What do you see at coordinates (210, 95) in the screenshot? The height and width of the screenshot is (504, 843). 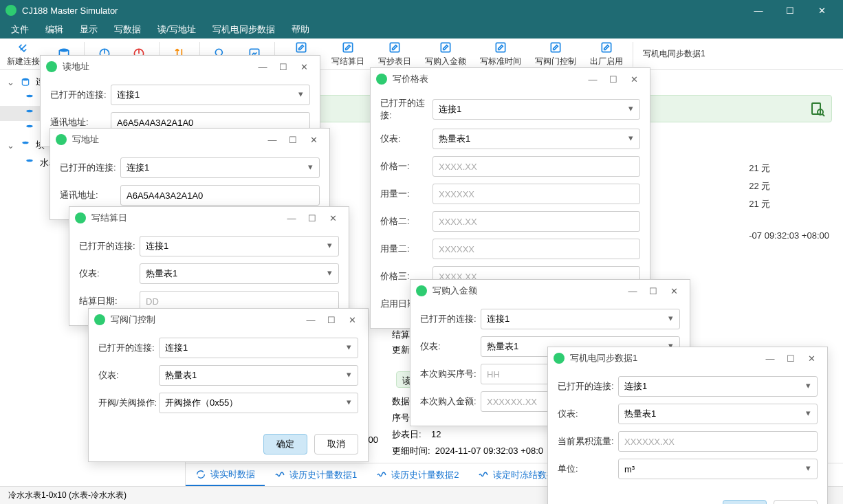 I see `read-addr-conn-select` at bounding box center [210, 95].